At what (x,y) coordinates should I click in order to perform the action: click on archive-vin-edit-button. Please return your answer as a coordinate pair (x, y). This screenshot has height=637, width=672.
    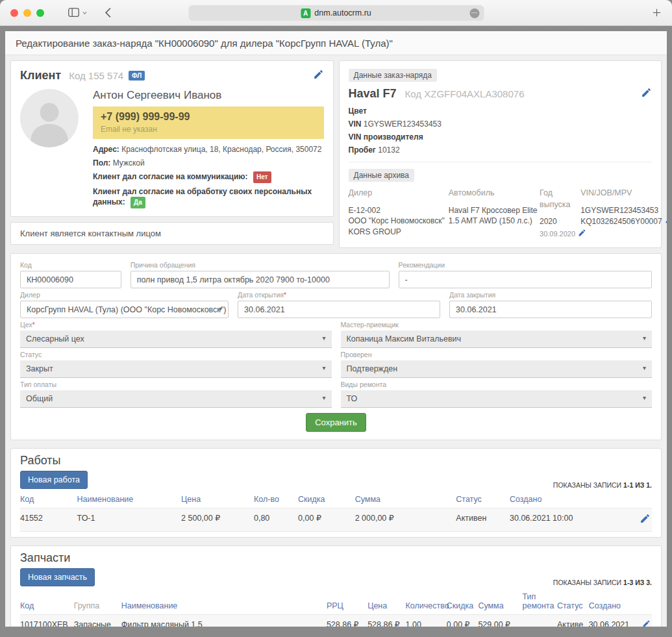
    Looking at the image, I should click on (666, 221).